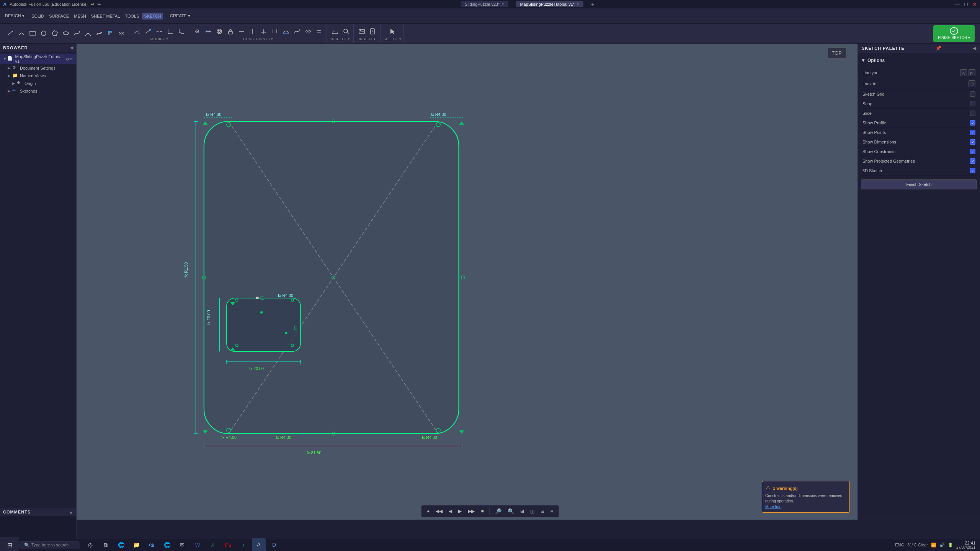 The height and width of the screenshot is (551, 980). I want to click on showpoints-checkbox: ✓, so click(973, 132).